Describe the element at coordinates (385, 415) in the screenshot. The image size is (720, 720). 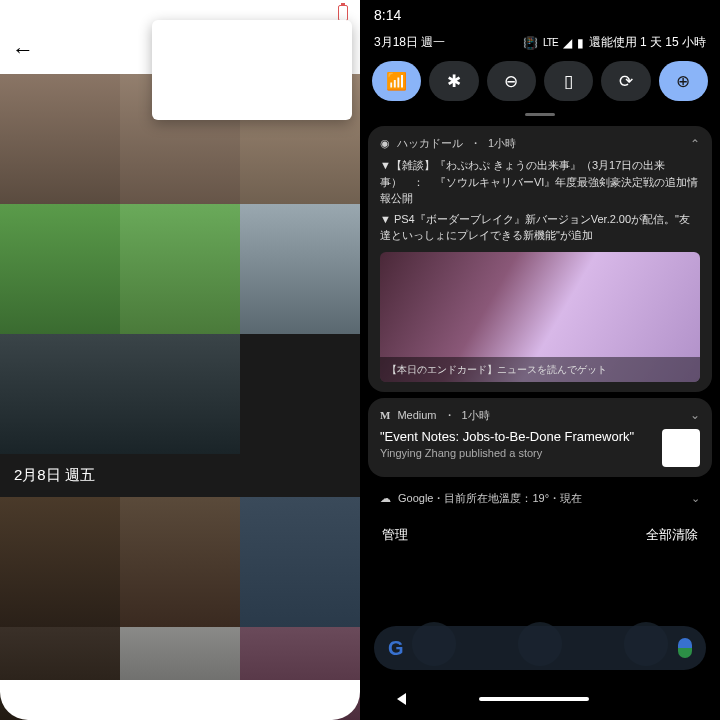
I see `app-badge: M` at that location.